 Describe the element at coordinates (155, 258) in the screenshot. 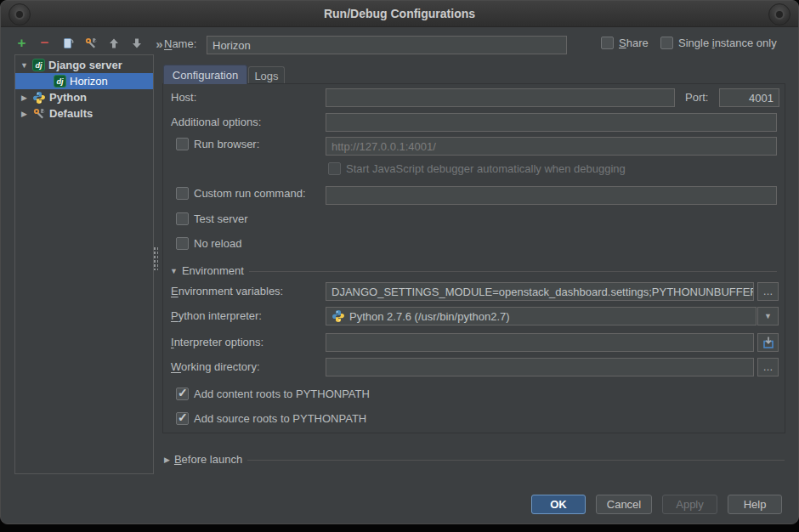

I see `tree-panel-splitter` at that location.